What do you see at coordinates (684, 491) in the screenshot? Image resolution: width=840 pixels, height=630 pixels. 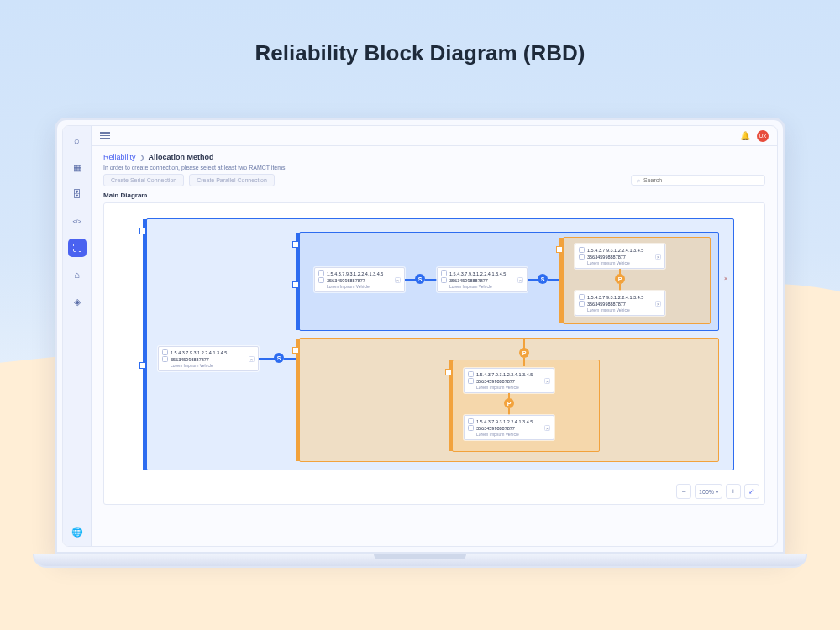 I see `zoom-out-button: −` at bounding box center [684, 491].